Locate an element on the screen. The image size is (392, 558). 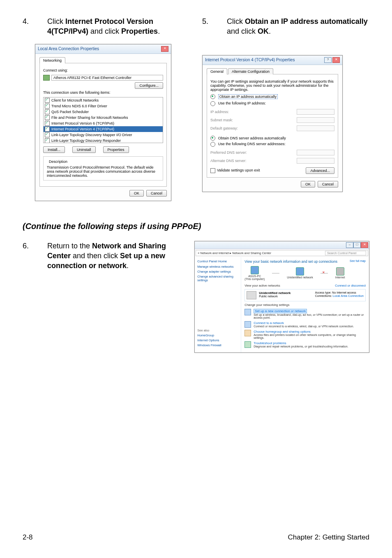
node-label: ASUS-PC is located at coordinates (255, 276).